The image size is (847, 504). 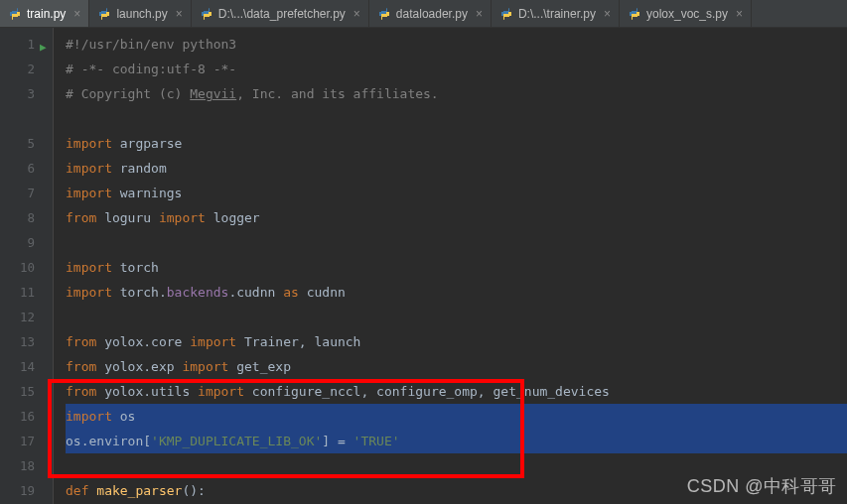 What do you see at coordinates (457, 367) in the screenshot?
I see `code-line: from yolox.exp import get_exp` at bounding box center [457, 367].